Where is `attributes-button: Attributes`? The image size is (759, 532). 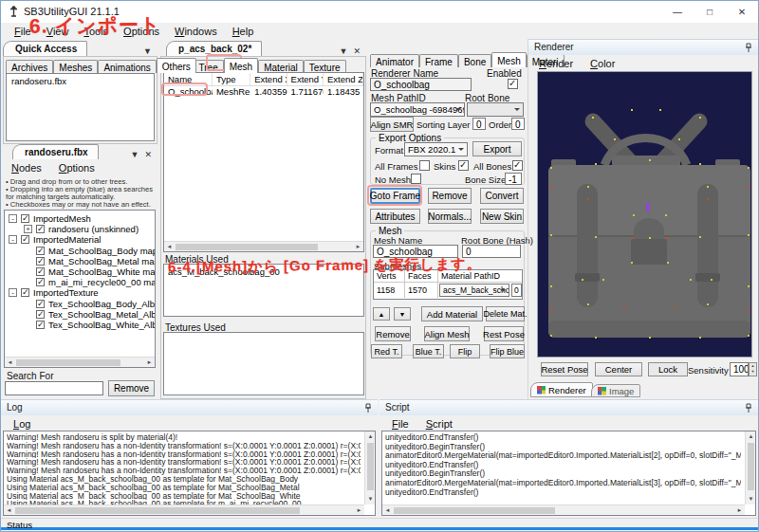
attributes-button: Attributes is located at coordinates (395, 216).